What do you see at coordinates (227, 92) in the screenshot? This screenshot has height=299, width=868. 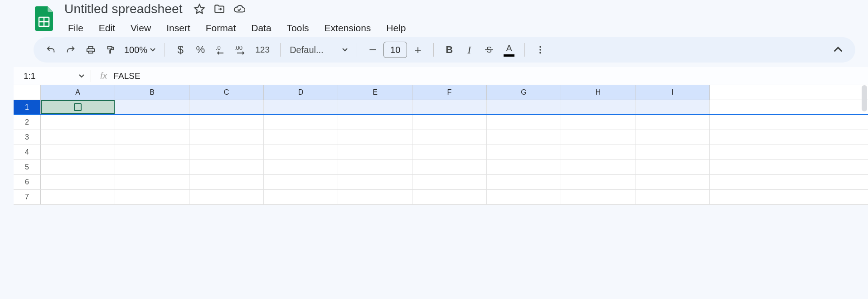 I see `column-header: C` at bounding box center [227, 92].